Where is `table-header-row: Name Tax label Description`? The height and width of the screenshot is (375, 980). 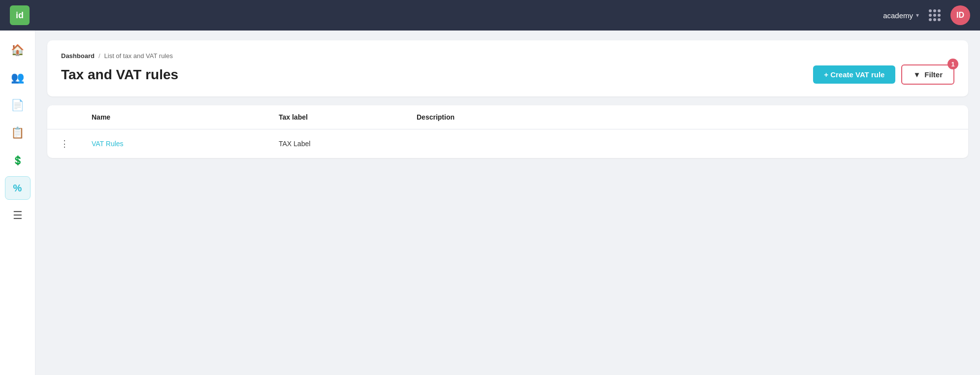 table-header-row: Name Tax label Description is located at coordinates (508, 117).